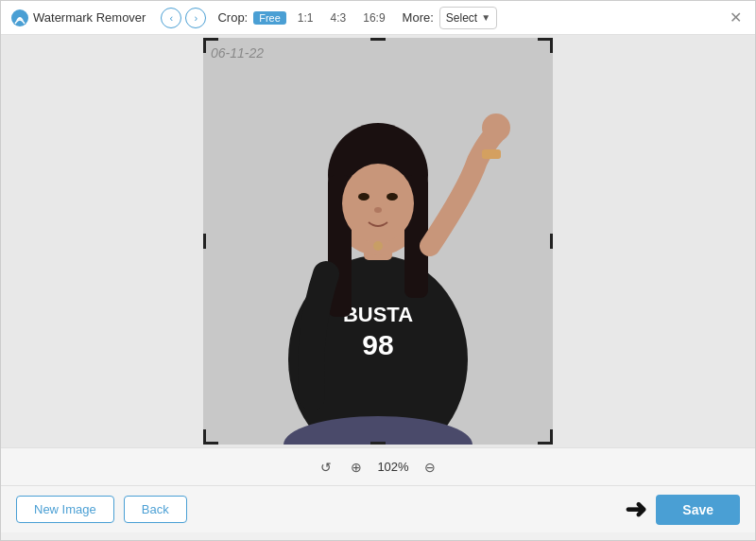 The width and height of the screenshot is (756, 541). What do you see at coordinates (430, 467) in the screenshot?
I see `zoom-out-button: ⊖` at bounding box center [430, 467].